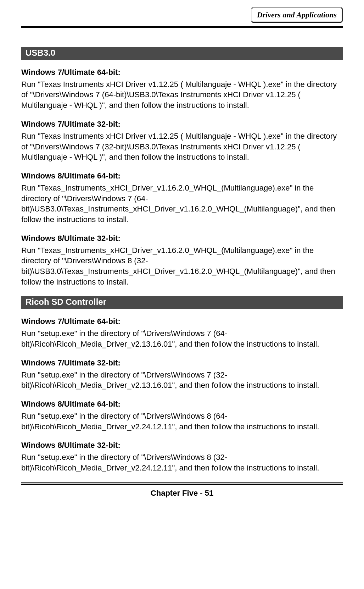  Describe the element at coordinates (182, 416) in the screenshot. I see `entry: Windows 8/Ultimate 64-bit: Run "setup.ex…` at that location.